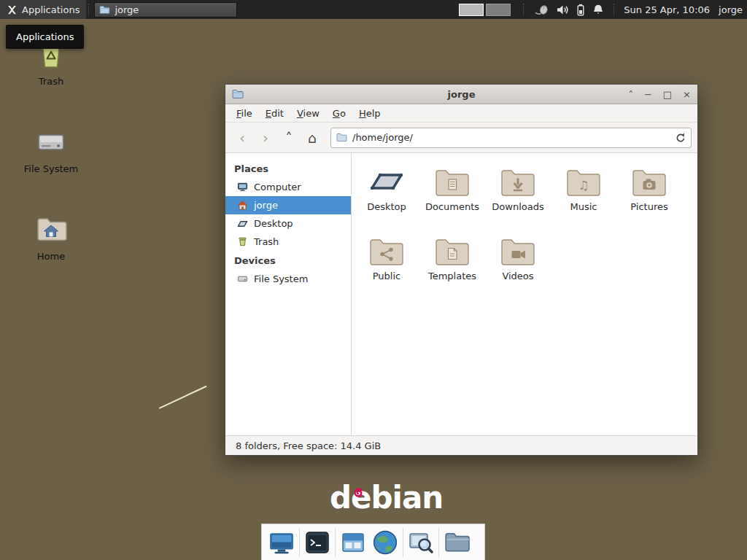  I want to click on folder-item-desktop: Desktop, so click(387, 189).